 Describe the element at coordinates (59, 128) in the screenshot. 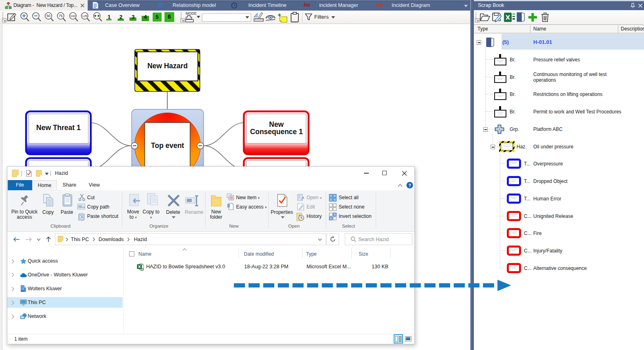

I see `svg-text: New Threat 1` at that location.